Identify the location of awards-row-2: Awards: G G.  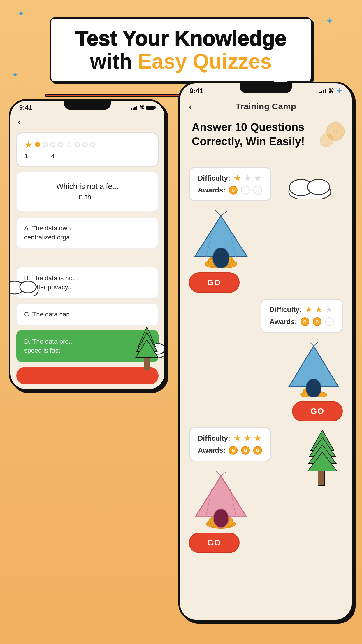
(302, 322).